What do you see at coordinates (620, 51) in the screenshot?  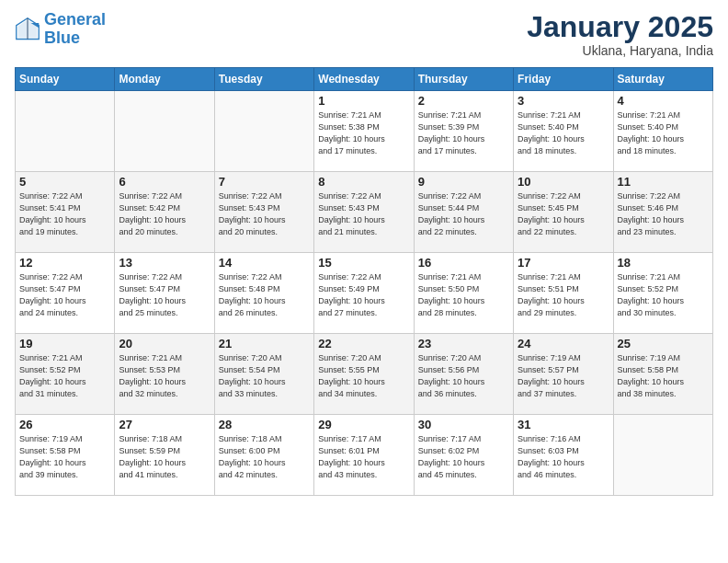 I see `subtitle: Uklana, Haryana, India` at bounding box center [620, 51].